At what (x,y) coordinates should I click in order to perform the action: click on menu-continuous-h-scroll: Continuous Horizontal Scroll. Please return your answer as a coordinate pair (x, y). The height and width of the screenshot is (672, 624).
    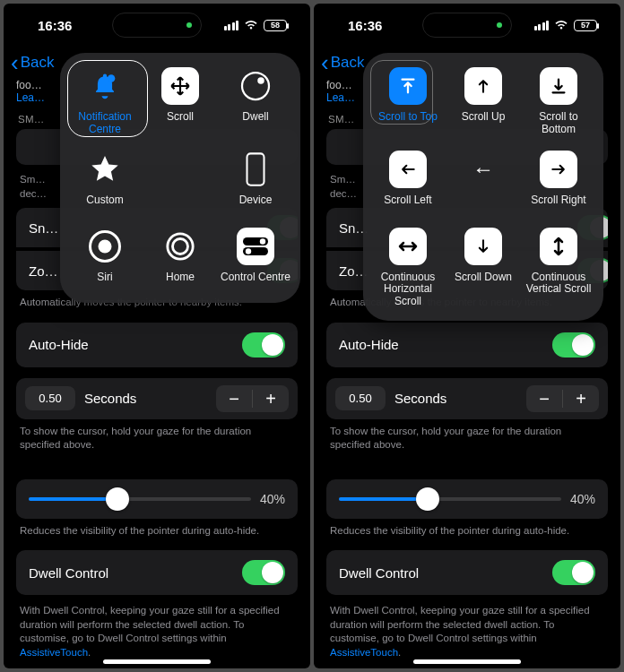
    Looking at the image, I should click on (408, 268).